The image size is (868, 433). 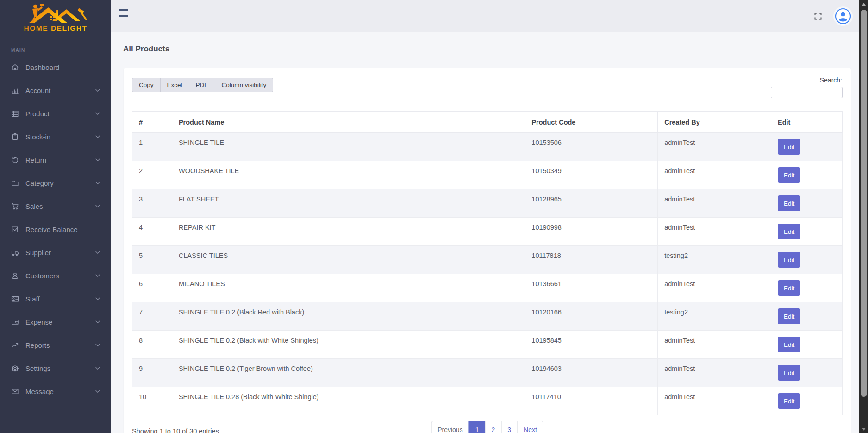 I want to click on excel-button: Excel, so click(x=175, y=85).